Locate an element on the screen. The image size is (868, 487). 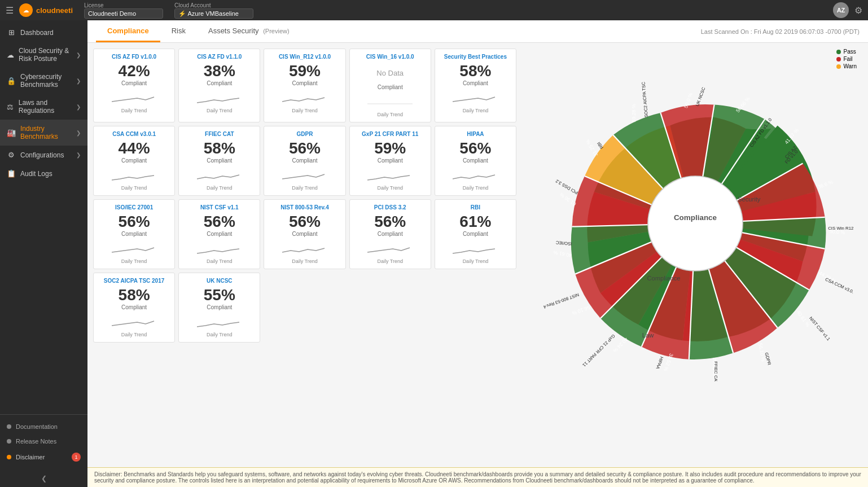
card-header-ffiec: FFIEC CAT is located at coordinates (219, 134).